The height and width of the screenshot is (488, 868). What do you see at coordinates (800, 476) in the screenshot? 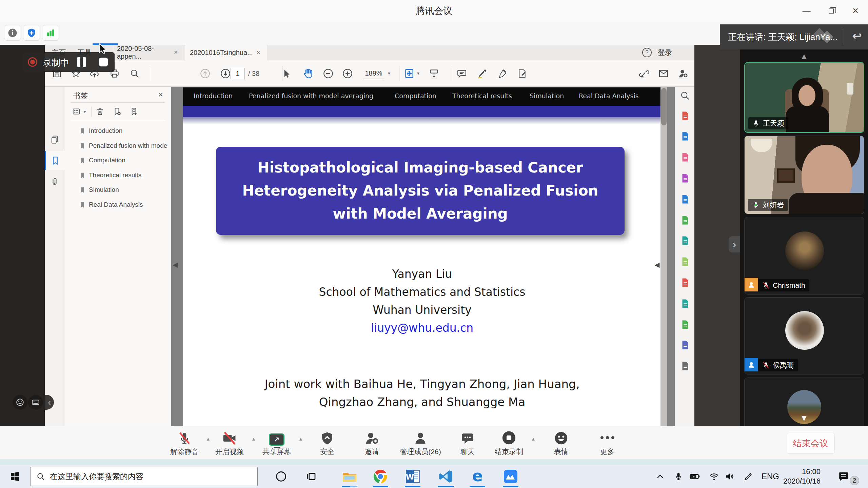
I see `taskbar-clock: 16:00 2020/10/16` at bounding box center [800, 476].